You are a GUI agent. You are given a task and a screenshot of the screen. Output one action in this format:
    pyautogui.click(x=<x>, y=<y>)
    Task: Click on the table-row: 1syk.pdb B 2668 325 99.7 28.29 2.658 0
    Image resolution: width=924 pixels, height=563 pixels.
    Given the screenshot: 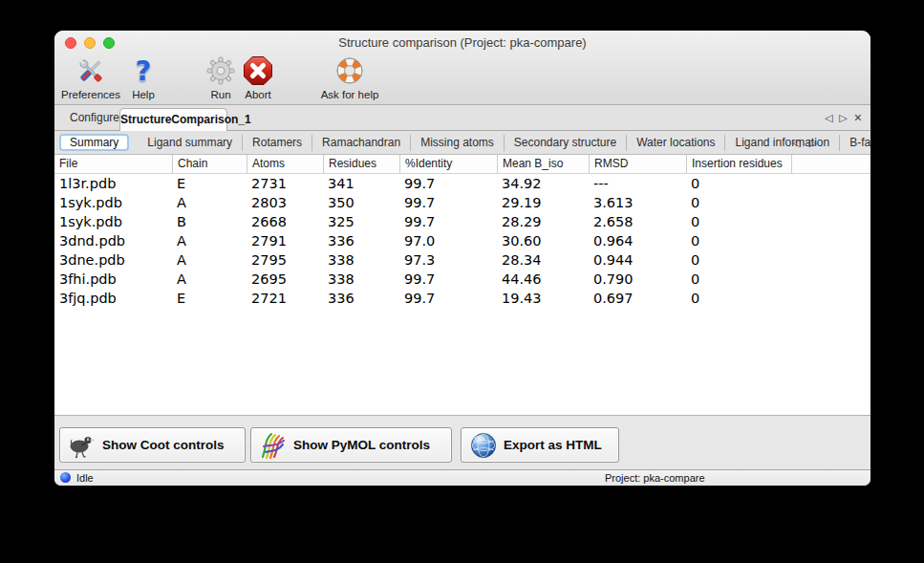 What is the action you would take?
    pyautogui.click(x=462, y=222)
    